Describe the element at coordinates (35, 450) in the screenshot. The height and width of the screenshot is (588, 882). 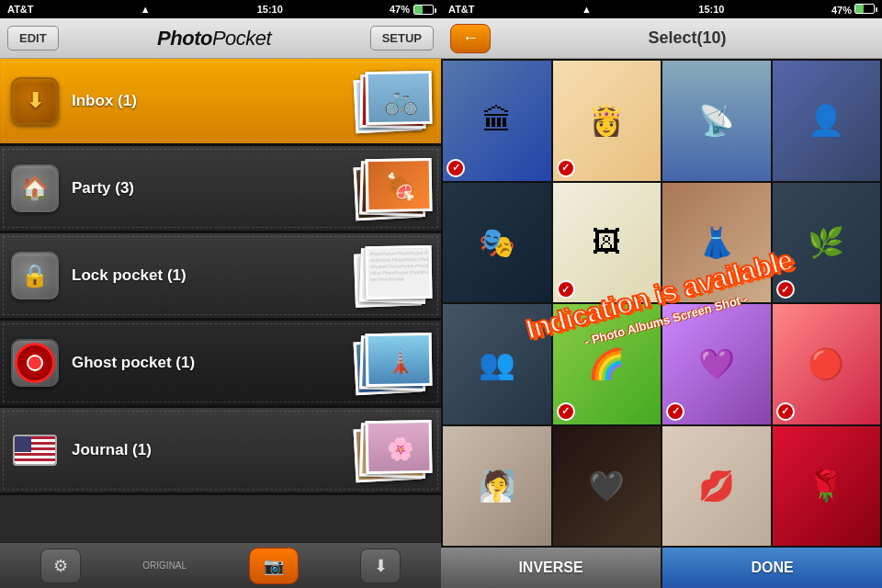
I see `journal-icon` at that location.